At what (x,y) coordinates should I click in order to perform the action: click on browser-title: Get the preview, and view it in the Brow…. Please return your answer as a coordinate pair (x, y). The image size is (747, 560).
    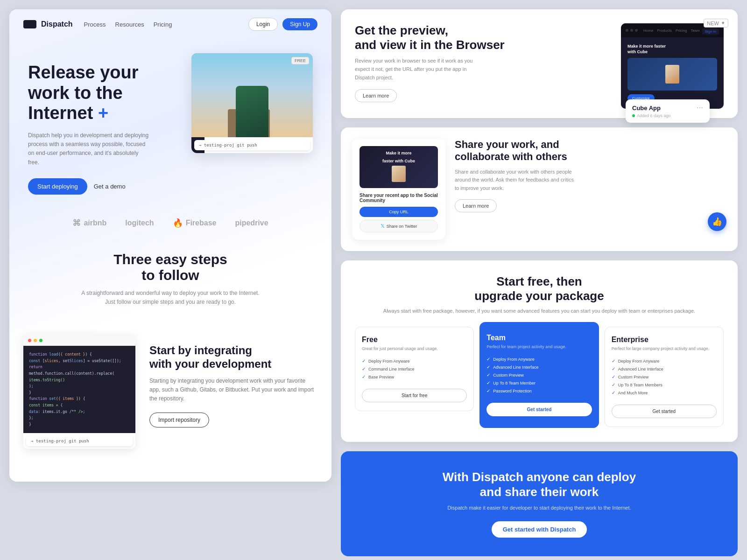
    Looking at the image, I should click on (482, 38).